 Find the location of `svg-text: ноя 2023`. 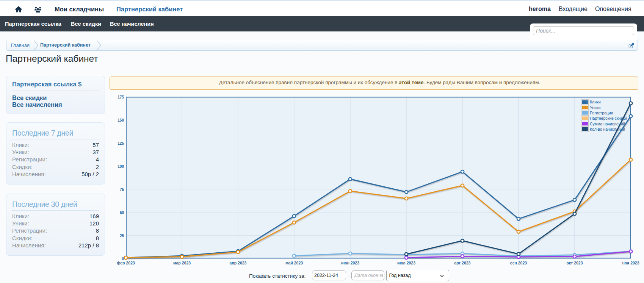

svg-text: ноя 2023 is located at coordinates (631, 263).